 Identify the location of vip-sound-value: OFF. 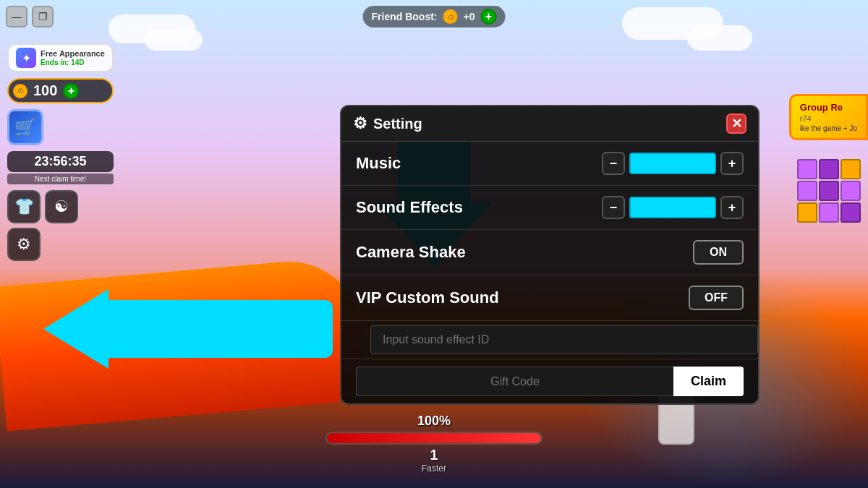
(716, 298).